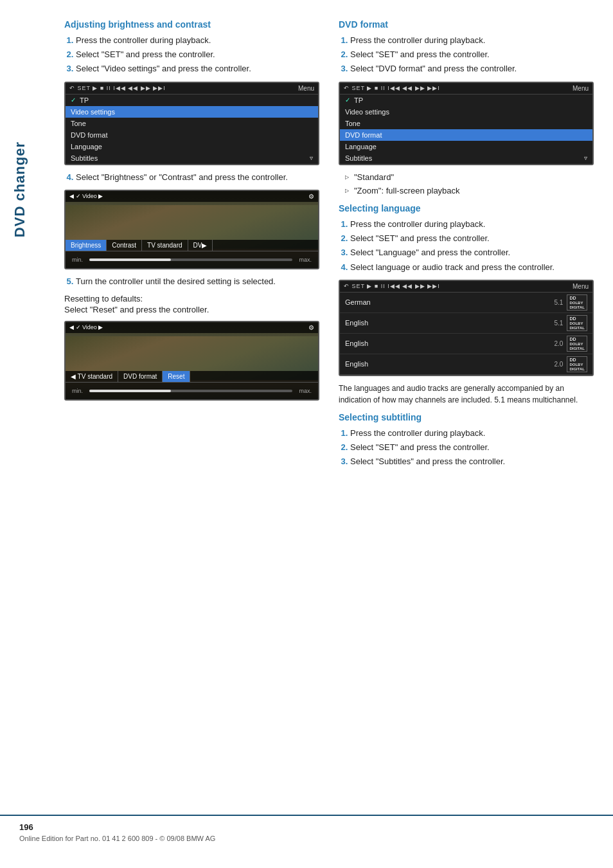 This screenshot has height=868, width=613. Describe the element at coordinates (140, 377) in the screenshot. I see `tab-dvd-fmt: DVD format` at that location.